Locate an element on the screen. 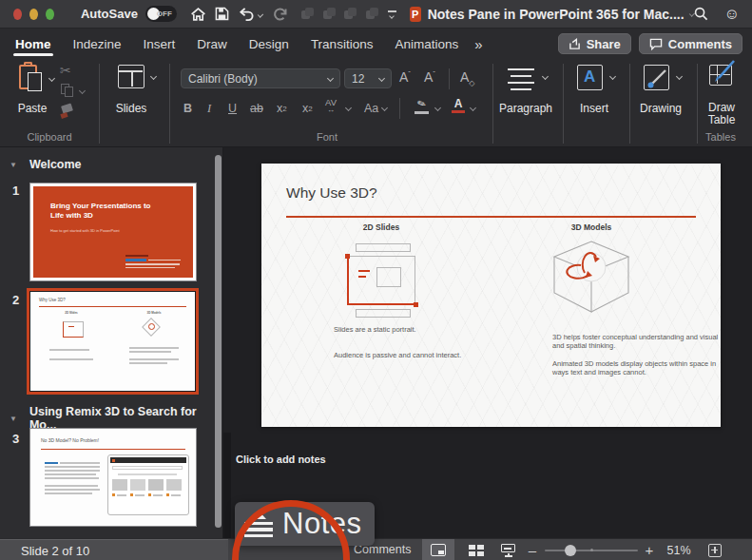 The image size is (752, 560). search-icon is located at coordinates (702, 13).